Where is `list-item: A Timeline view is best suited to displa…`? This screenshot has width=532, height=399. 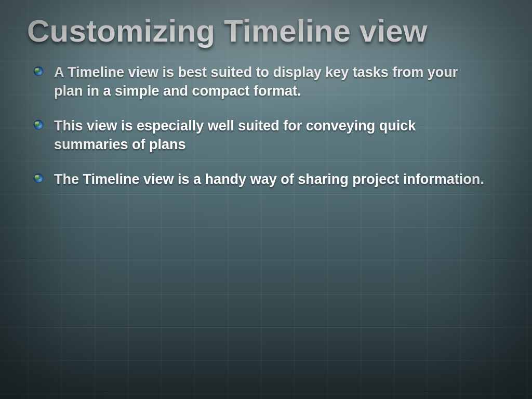 list-item: A Timeline view is best suited to displa… is located at coordinates (262, 82).